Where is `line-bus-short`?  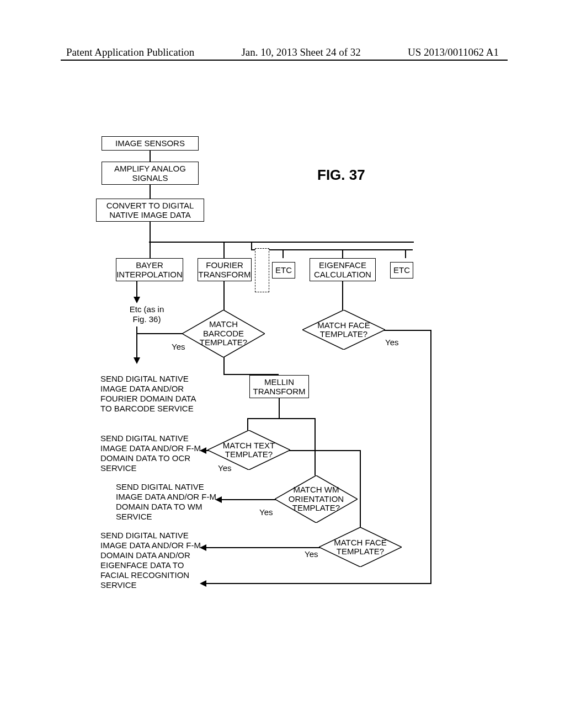 line-bus-short is located at coordinates (252, 245).